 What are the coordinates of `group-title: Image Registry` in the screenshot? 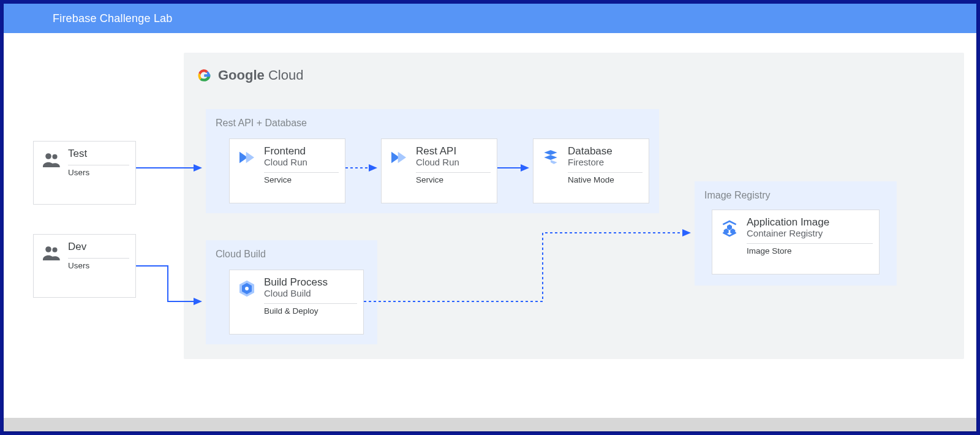 It's located at (796, 195).